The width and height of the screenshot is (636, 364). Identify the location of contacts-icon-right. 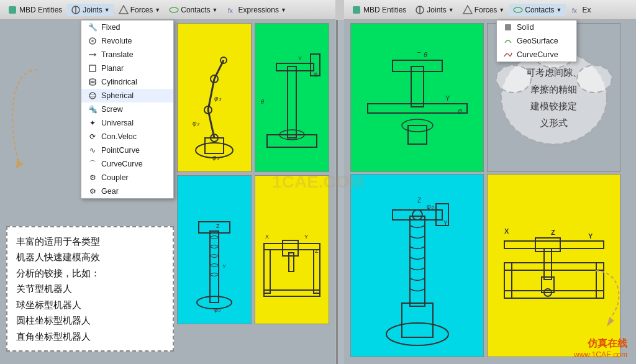
(518, 10).